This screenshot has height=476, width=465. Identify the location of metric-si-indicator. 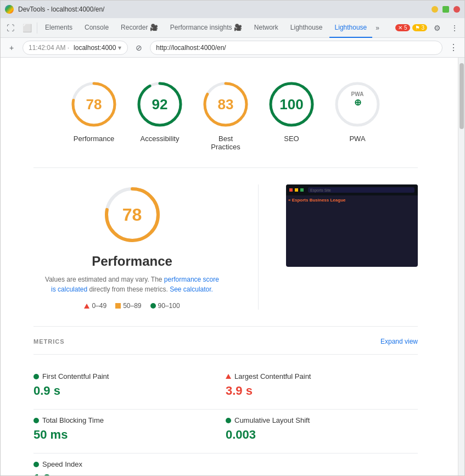
(36, 464).